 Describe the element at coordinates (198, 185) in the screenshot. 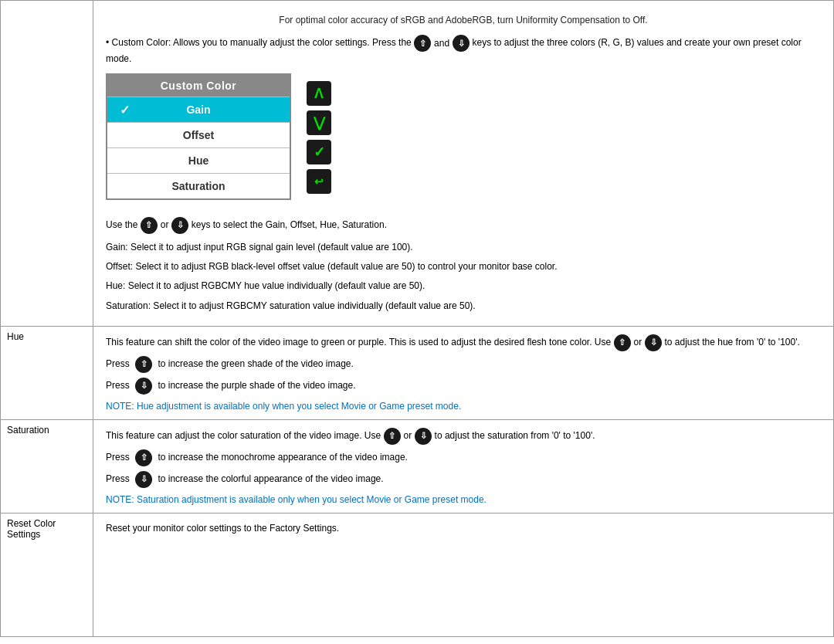

I see `menu-item-saturation: Saturation` at that location.